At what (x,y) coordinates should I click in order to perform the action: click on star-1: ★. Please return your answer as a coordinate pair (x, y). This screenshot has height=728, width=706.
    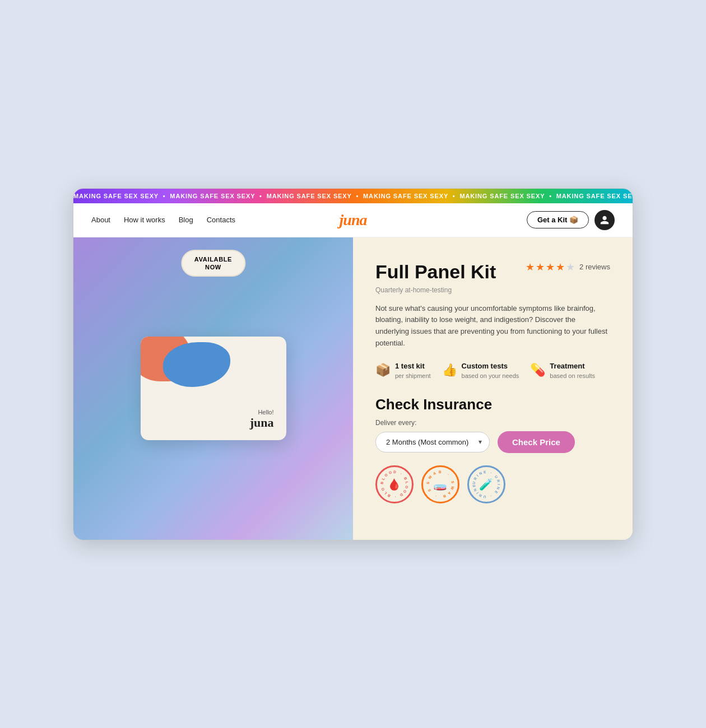
    Looking at the image, I should click on (530, 267).